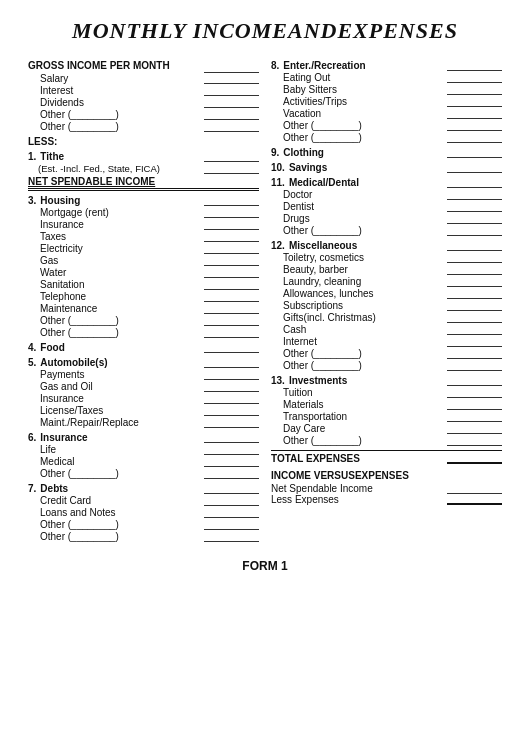  Describe the element at coordinates (386, 282) in the screenshot. I see `list-item: Laundry, cleaning` at that location.